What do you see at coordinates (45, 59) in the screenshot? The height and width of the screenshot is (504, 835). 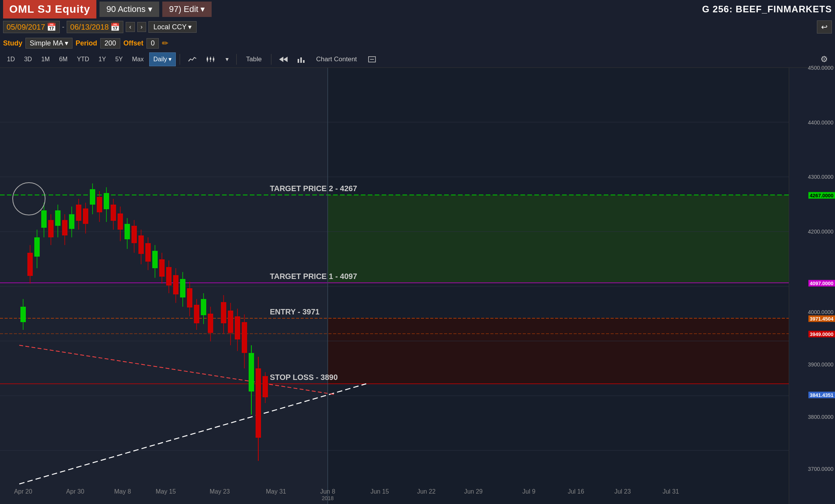 I see `period-1m-button: 1M` at bounding box center [45, 59].